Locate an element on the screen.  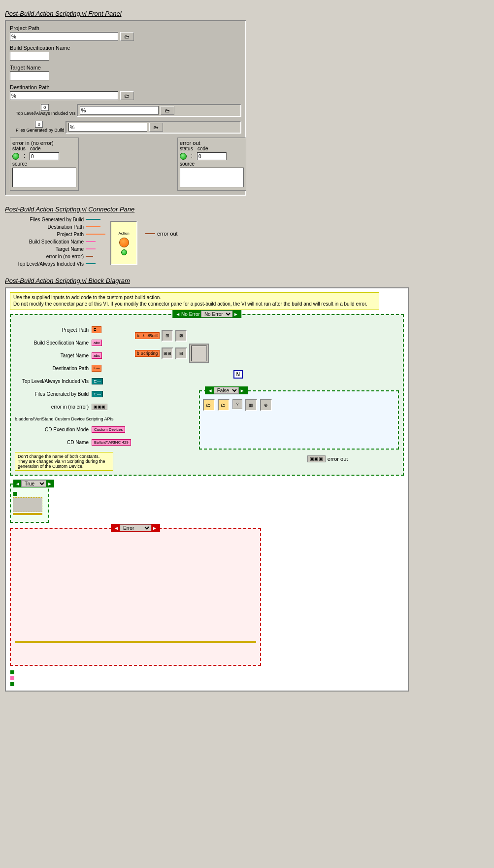
action-block: Action is located at coordinates (124, 243).